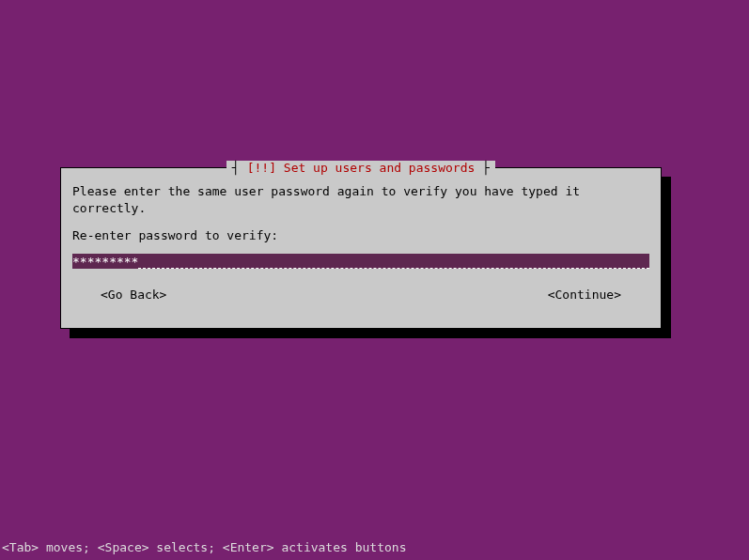  Describe the element at coordinates (240, 167) in the screenshot. I see `title-side-mark: ┤` at that location.